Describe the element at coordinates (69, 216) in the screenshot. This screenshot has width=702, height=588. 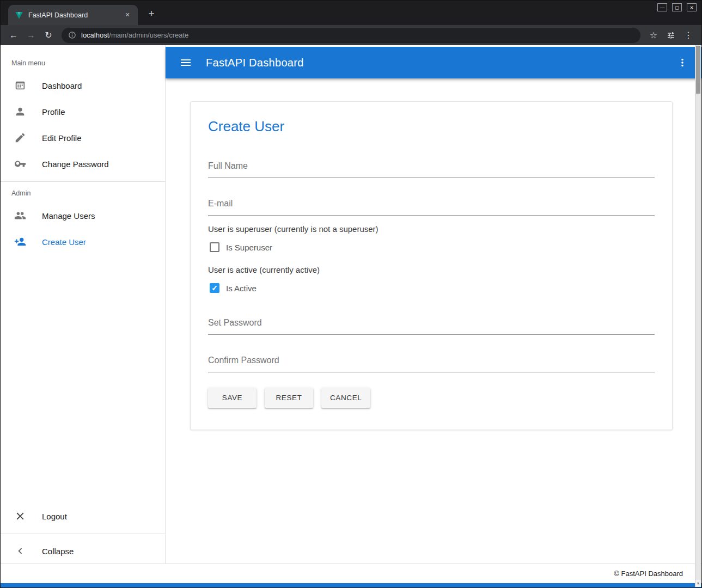
I see `sidebar-item-label: Manage Users` at that location.